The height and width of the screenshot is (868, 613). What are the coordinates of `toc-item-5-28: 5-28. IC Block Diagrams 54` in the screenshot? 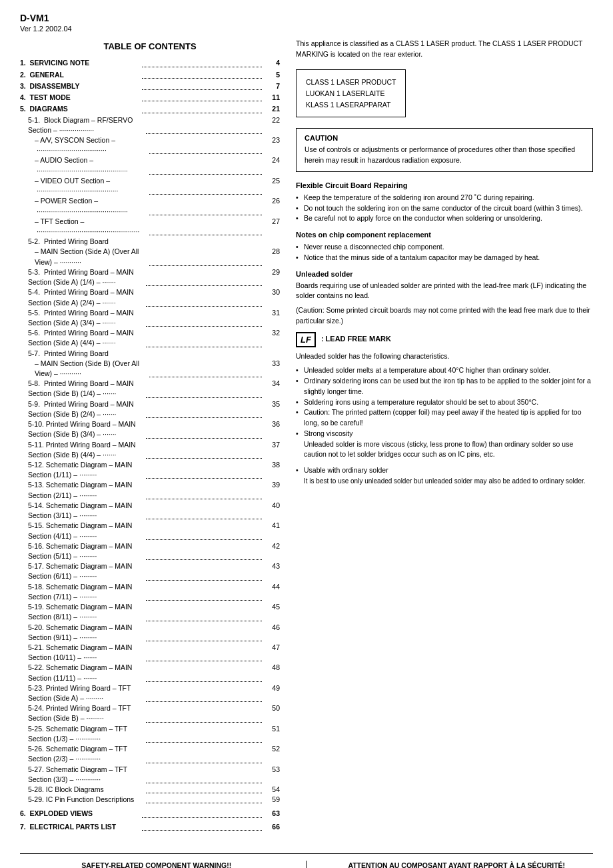 It's located at (150, 789).